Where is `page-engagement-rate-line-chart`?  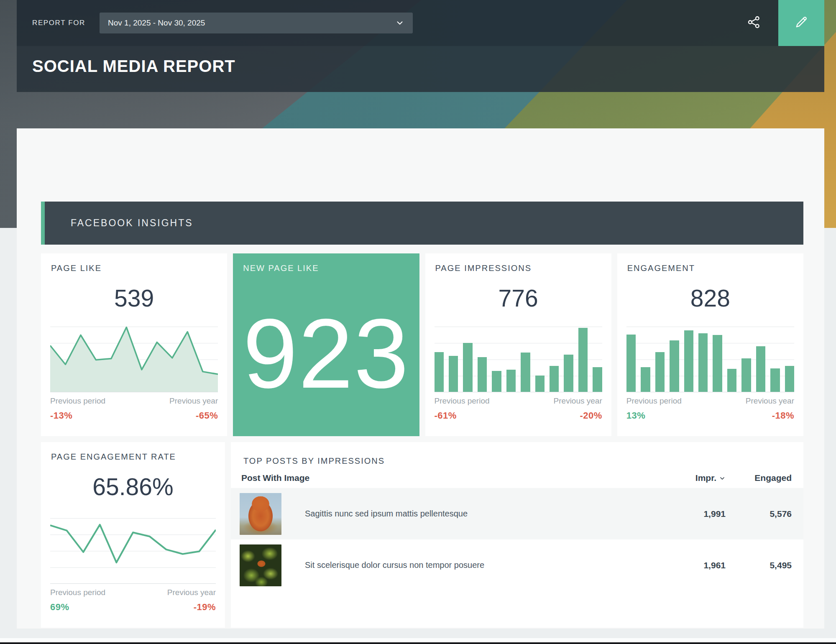
page-engagement-rate-line-chart is located at coordinates (133, 551).